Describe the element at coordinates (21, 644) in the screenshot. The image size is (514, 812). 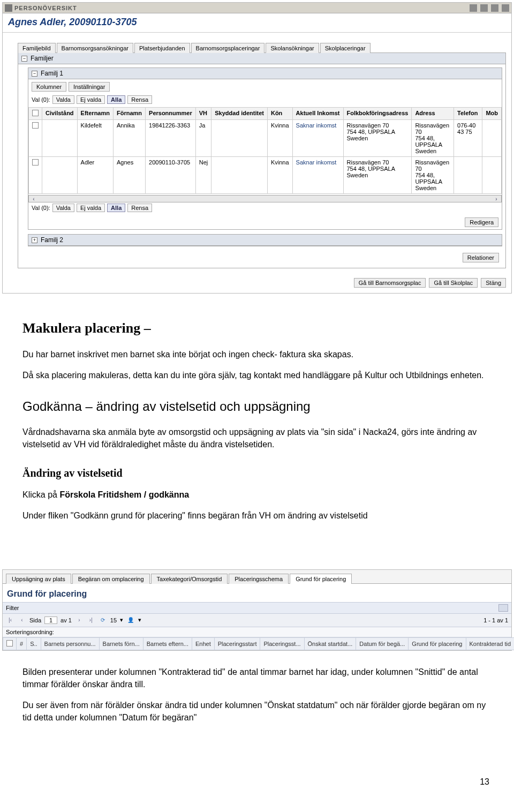
I see `col-hash: #` at that location.